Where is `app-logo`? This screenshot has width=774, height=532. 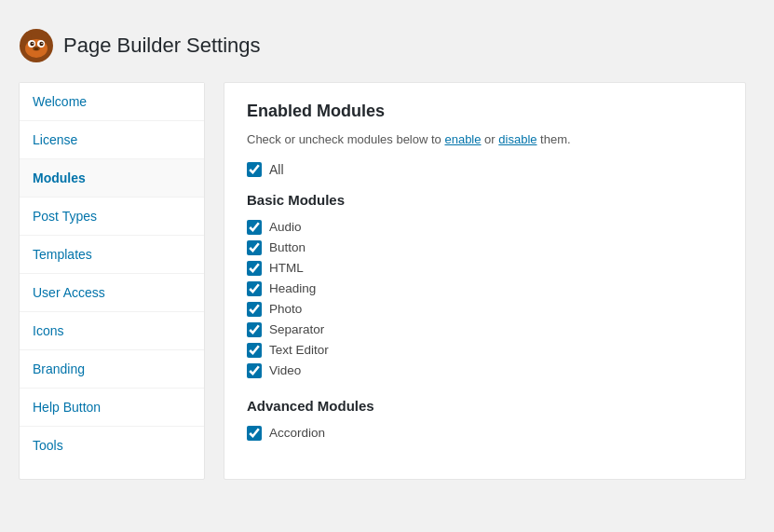
app-logo is located at coordinates (36, 46).